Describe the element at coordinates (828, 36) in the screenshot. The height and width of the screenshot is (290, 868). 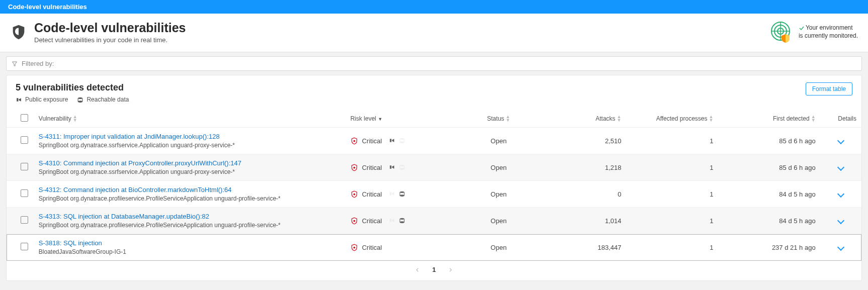
I see `env-status-text-2: is currently monitored.` at that location.